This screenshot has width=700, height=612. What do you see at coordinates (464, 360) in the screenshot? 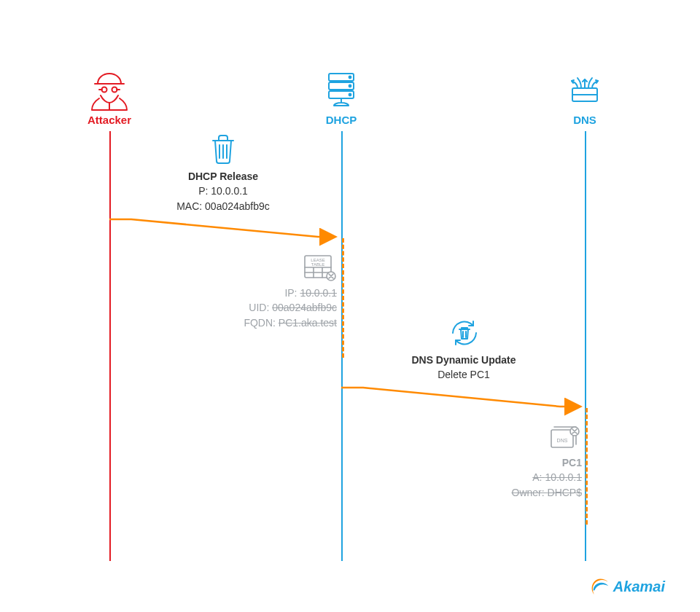
I see `dns-update-title: DNS Dynamic Update` at bounding box center [464, 360].